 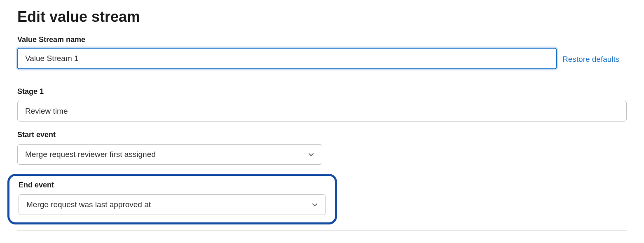 What do you see at coordinates (169, 205) in the screenshot?
I see `end-event-value: Merge request was last approved at` at bounding box center [169, 205].